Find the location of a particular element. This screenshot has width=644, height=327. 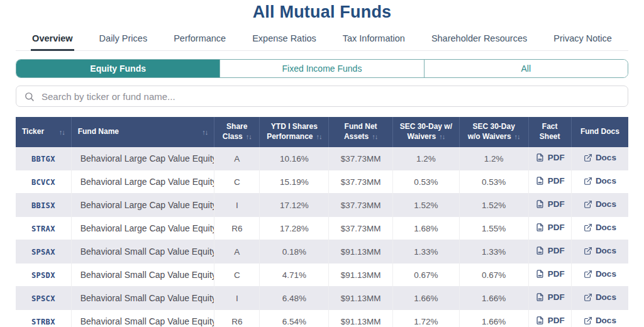

sec-30day-without-waivers-cell: 1.33% is located at coordinates (494, 252).